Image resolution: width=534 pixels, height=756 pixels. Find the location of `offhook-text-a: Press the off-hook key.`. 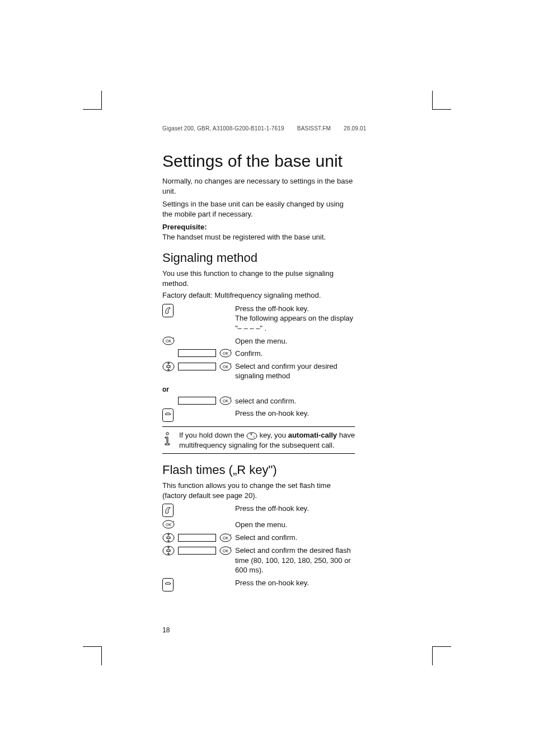

offhook-text-a: Press the off-hook key. is located at coordinates (272, 309).